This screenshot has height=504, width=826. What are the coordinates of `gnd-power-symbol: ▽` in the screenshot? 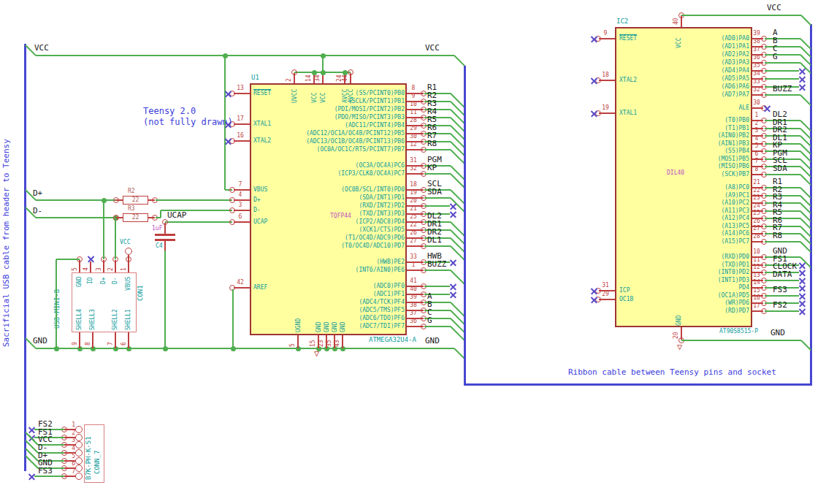 It's located at (679, 347).